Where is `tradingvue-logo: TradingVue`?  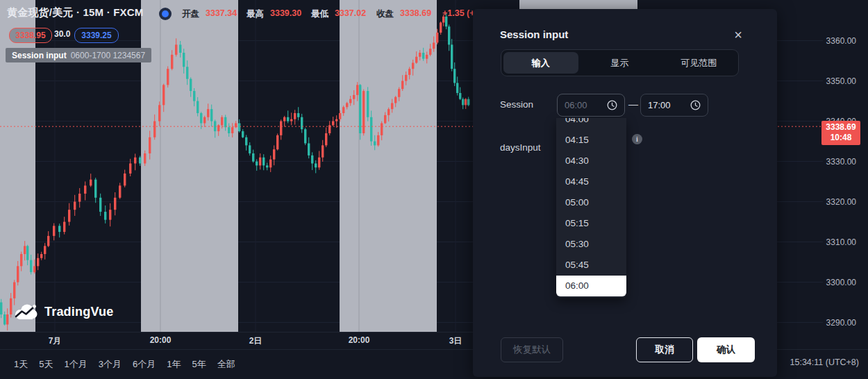
tradingvue-logo: TradingVue is located at coordinates (62, 312).